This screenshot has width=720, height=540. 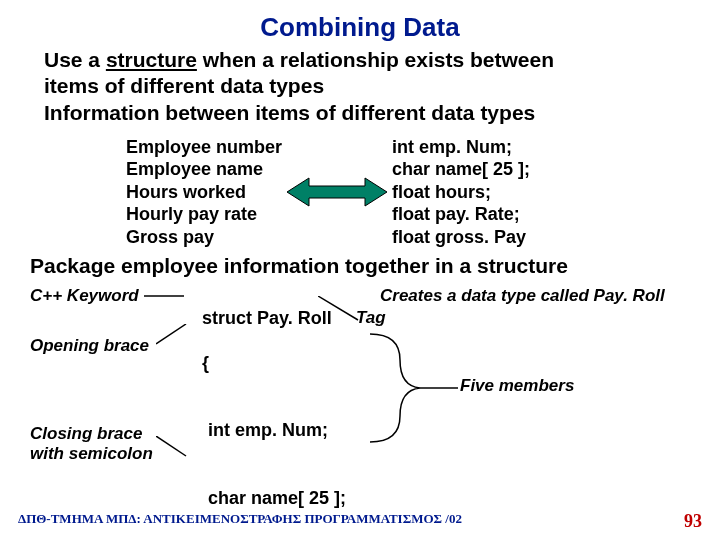 What do you see at coordinates (86, 434) in the screenshot?
I see `ann-closing-brace-1: Closing brace` at bounding box center [86, 434].